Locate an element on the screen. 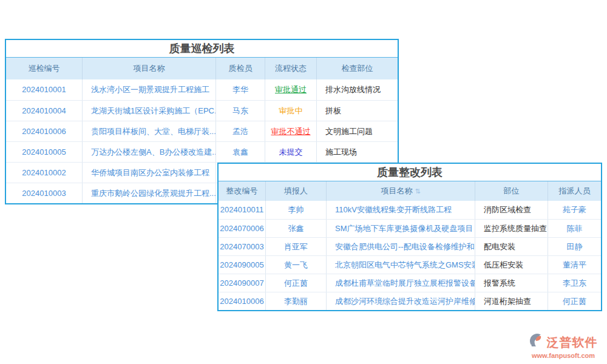 The height and width of the screenshot is (364, 607). col-header-inspection-id: 巡检编号 is located at coordinates (44, 69).